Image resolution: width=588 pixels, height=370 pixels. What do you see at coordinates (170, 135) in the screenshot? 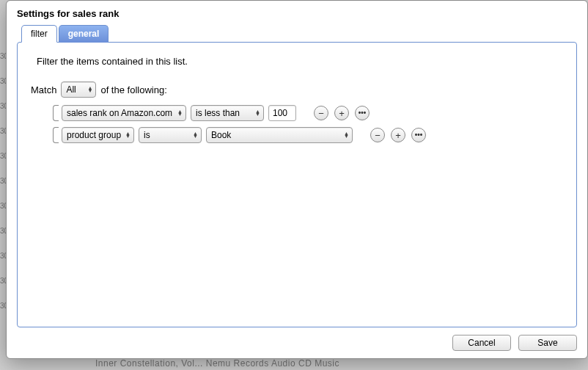
I see `rule-operator-select: is ▲▼` at bounding box center [170, 135].